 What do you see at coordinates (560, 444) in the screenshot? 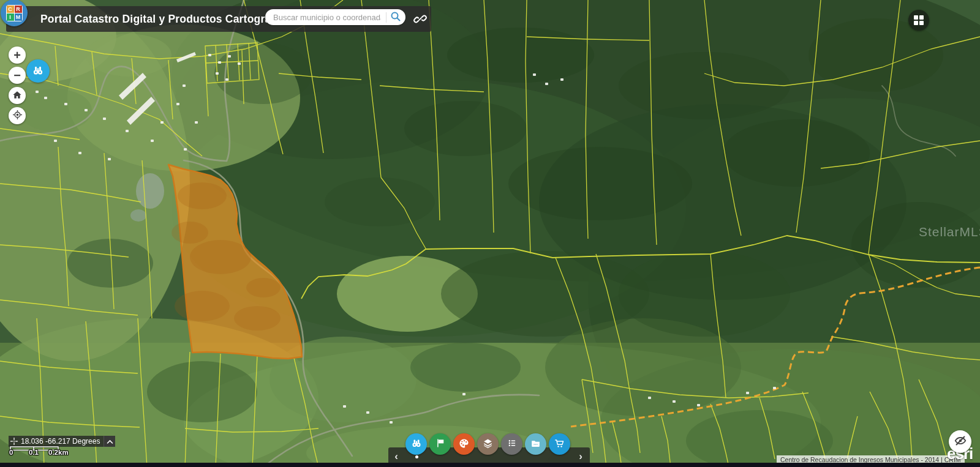
I see `tool-cart-button` at bounding box center [560, 444].